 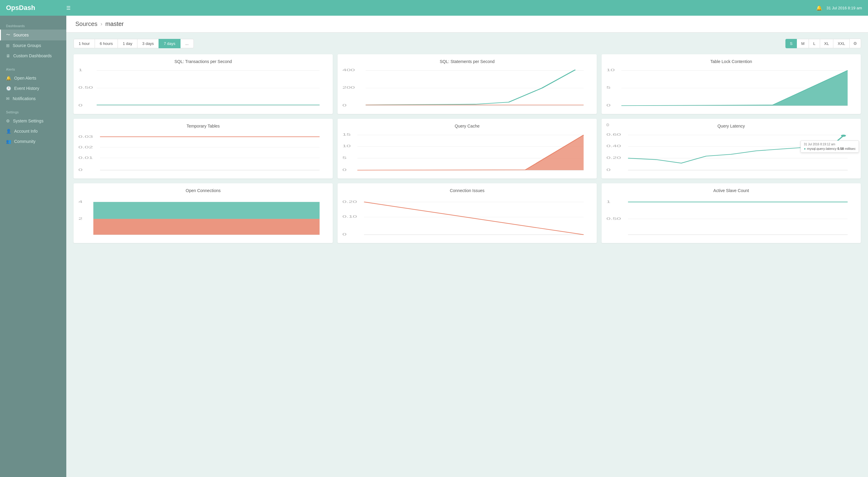 What do you see at coordinates (803, 43) in the screenshot?
I see `size-btn-m: M` at bounding box center [803, 43].